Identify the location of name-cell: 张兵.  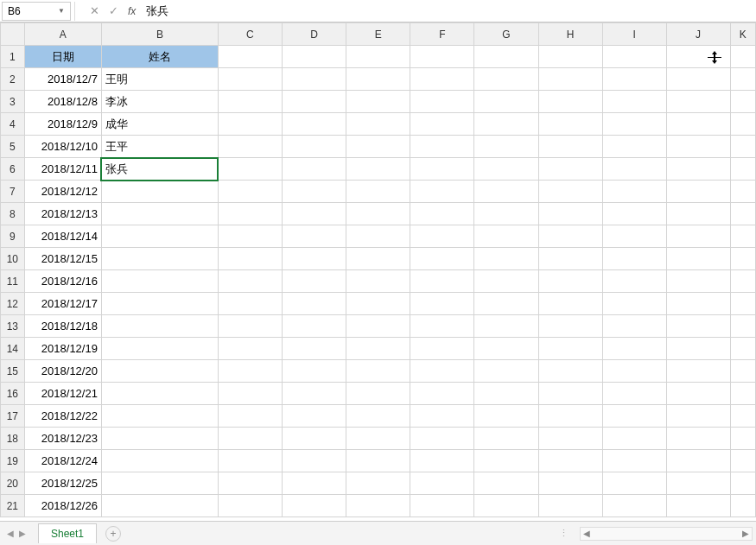
(159, 169).